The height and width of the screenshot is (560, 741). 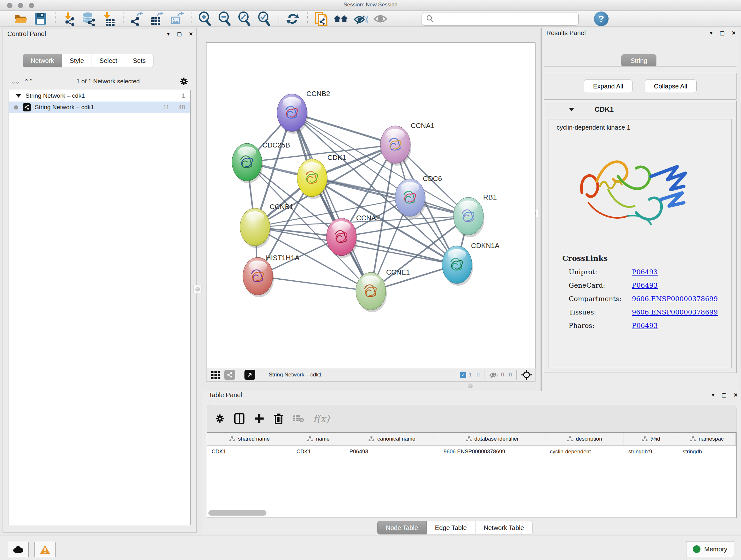 I want to click on crosslink-label: Uniprot:, so click(x=600, y=272).